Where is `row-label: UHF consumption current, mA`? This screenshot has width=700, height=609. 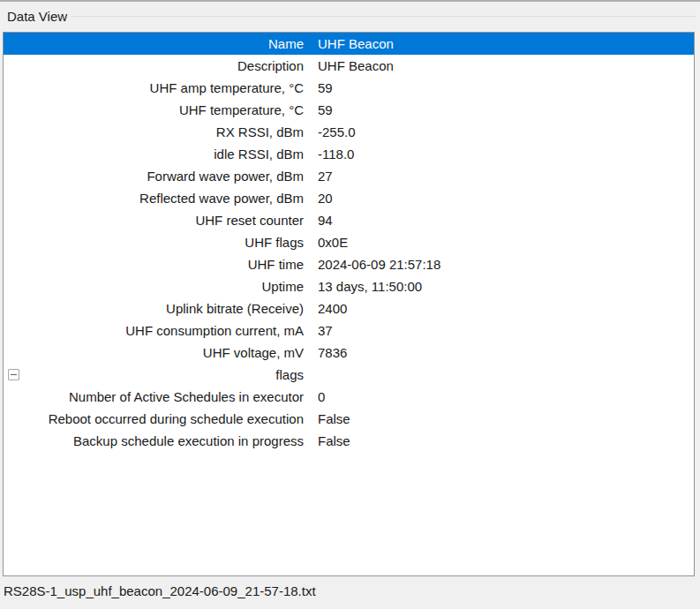
row-label: UHF consumption current, mA is located at coordinates (159, 330).